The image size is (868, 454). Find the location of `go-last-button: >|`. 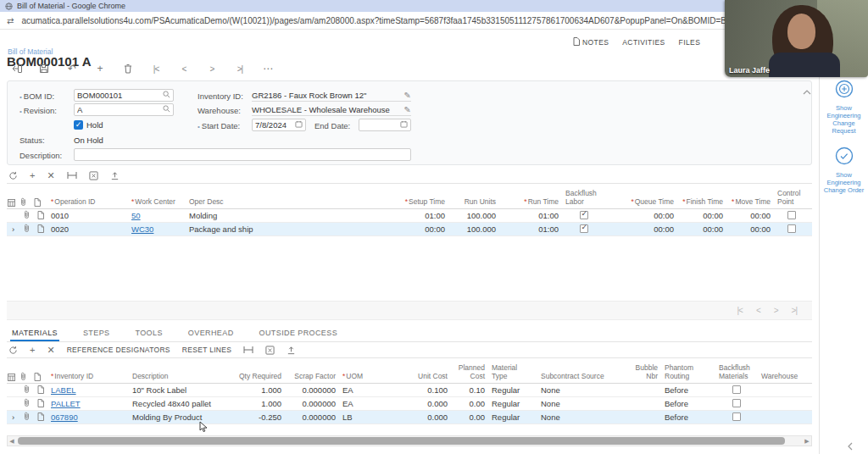

go-last-button: >| is located at coordinates (240, 69).